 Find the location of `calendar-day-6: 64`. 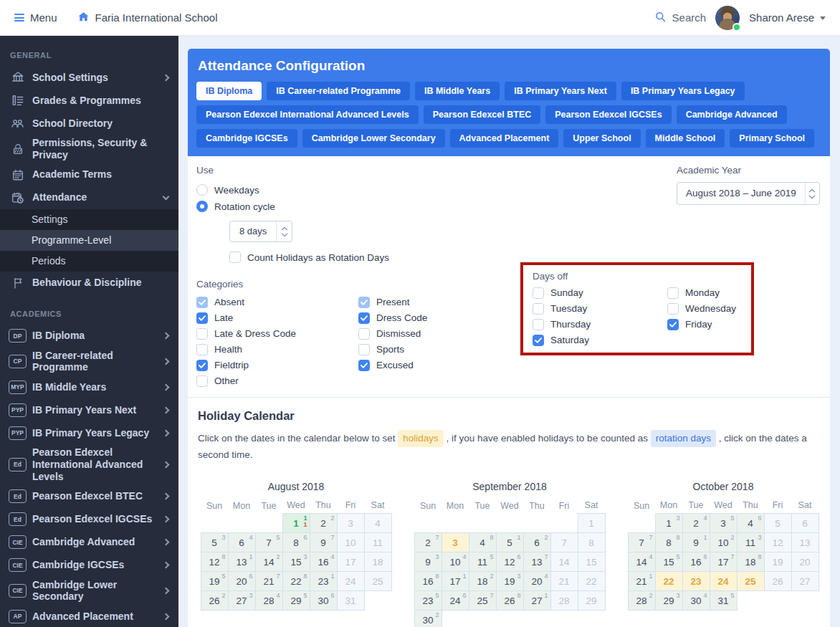

calendar-day-6: 64 is located at coordinates (242, 543).